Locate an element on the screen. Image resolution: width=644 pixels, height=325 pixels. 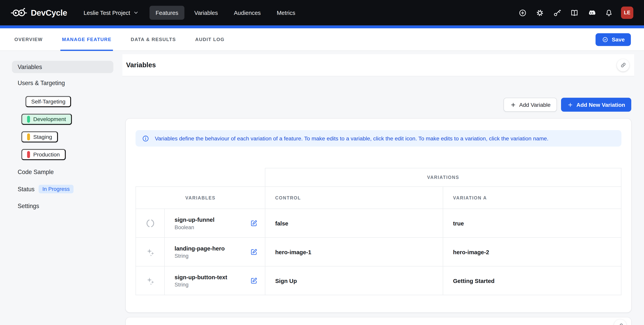
nav-item-audiences: Audiences is located at coordinates (247, 12).